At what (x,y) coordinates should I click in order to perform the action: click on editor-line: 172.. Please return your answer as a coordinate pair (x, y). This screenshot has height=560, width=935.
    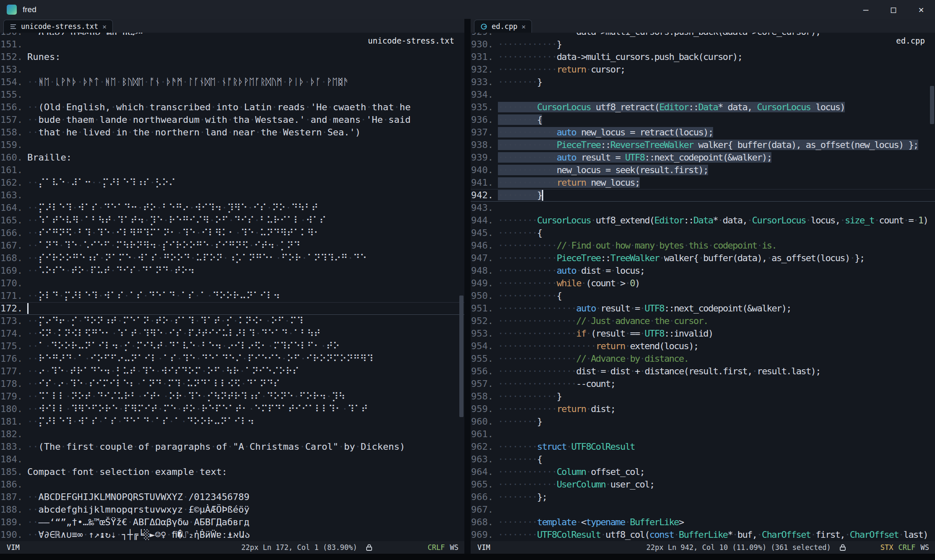
    Looking at the image, I should click on (232, 309).